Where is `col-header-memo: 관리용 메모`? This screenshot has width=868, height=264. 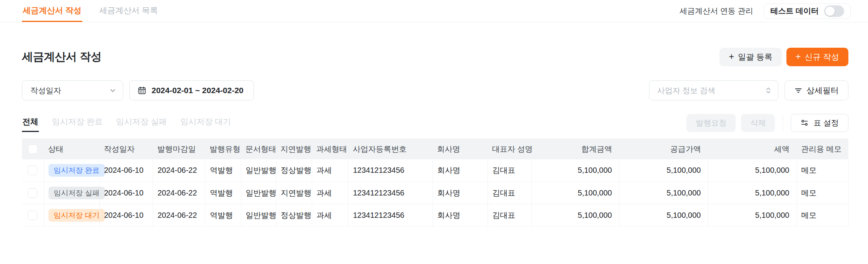 col-header-memo: 관리용 메모 is located at coordinates (823, 149).